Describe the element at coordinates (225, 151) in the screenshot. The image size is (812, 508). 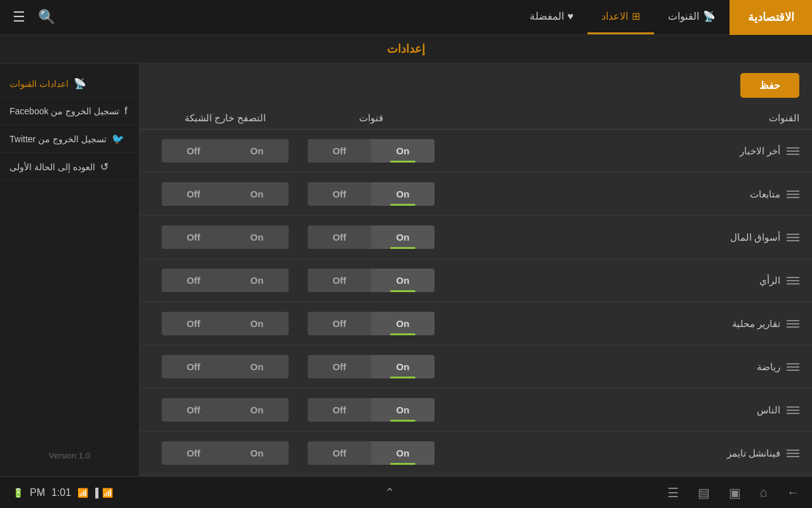
I see `browse-group-news: On Off` at that location.